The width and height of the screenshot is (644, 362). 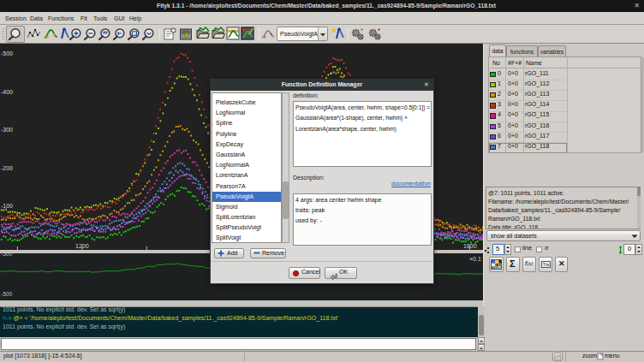 I want to click on svg-text: -200, so click(x=7, y=168).